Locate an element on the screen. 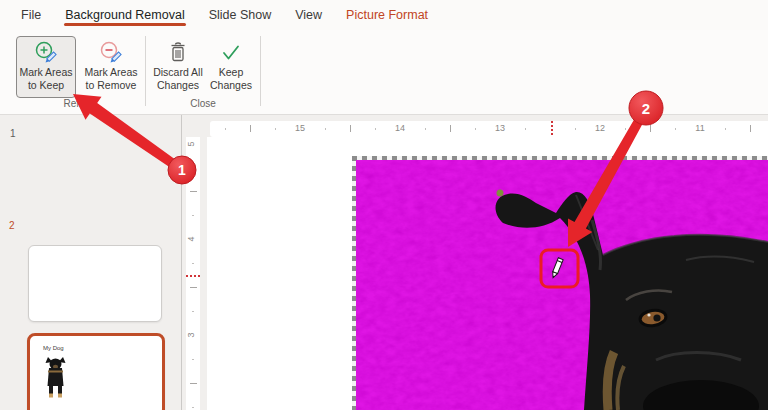 Image resolution: width=768 pixels, height=410 pixels. trash-icon is located at coordinates (178, 53).